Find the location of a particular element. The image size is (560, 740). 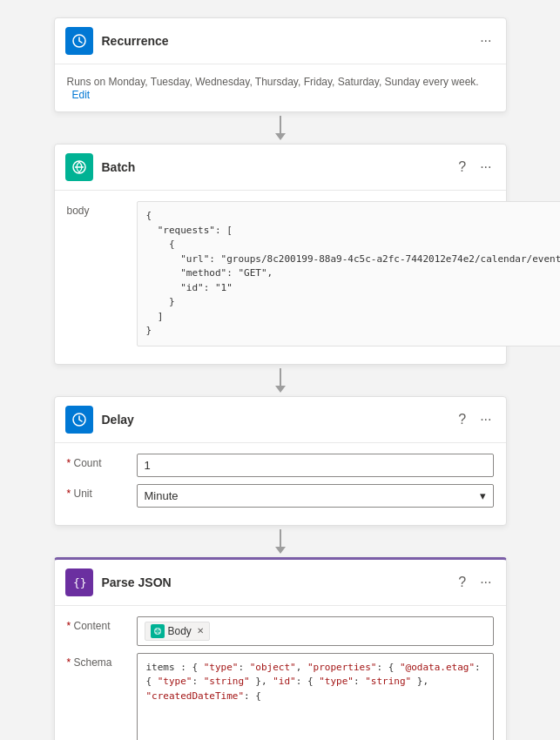

parse-json-help-btn: ? is located at coordinates (462, 582).